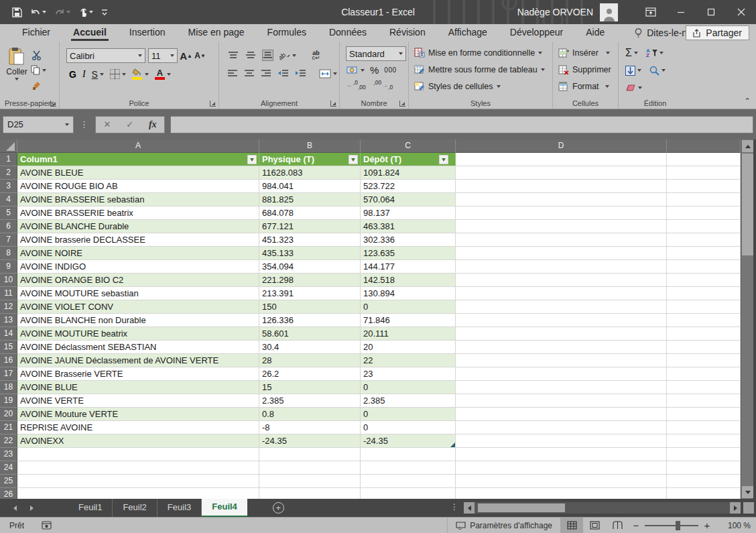  I want to click on row-header-9: 9, so click(9, 267).